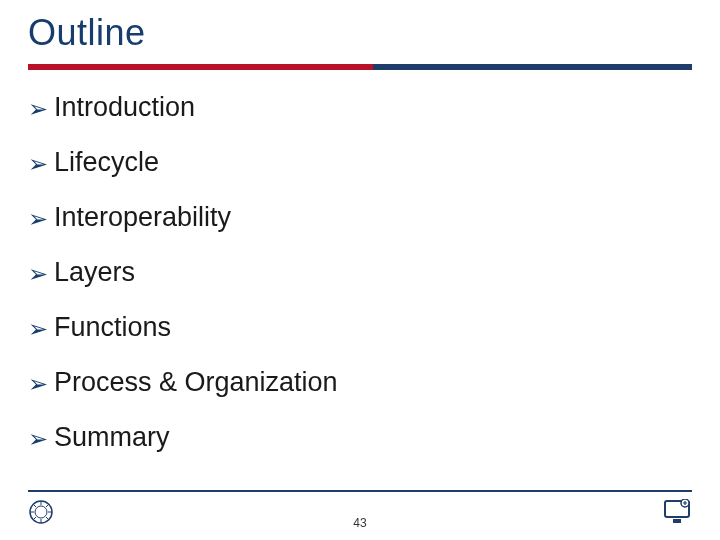  Describe the element at coordinates (360, 382) in the screenshot. I see `list-item: ➢ Process & Organization` at that location.